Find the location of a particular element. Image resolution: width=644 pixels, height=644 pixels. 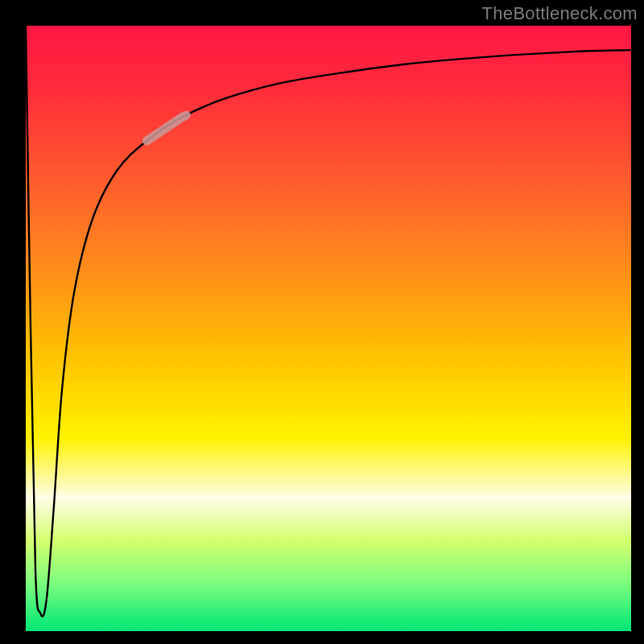

watermark-text: TheBottleneck.com is located at coordinates (560, 14).